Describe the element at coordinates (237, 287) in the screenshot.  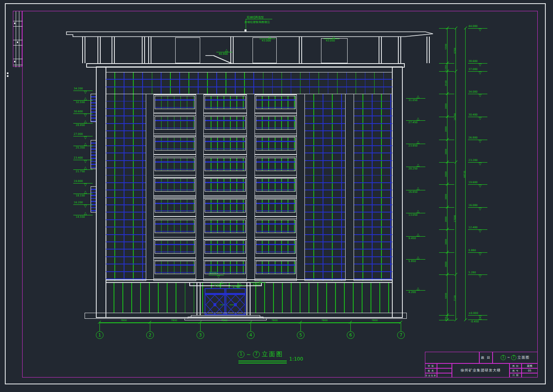
I see `level-value: 4.700` at that location.